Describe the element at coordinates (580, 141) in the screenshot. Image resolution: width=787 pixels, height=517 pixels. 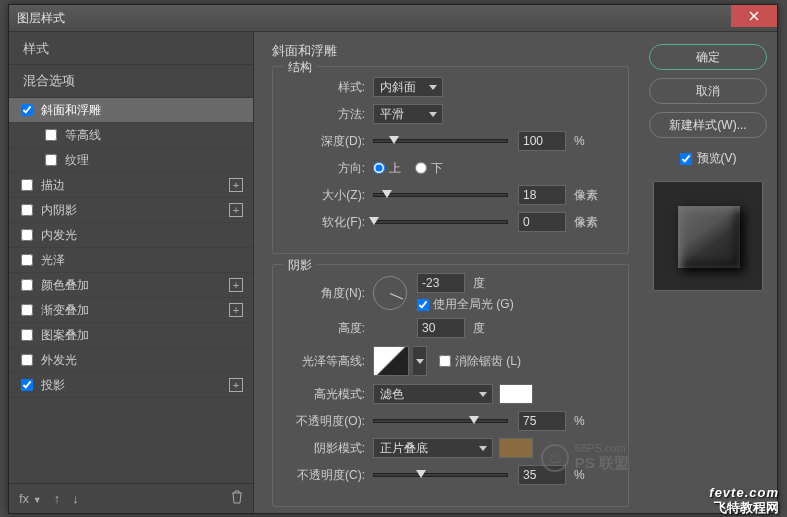
I see `depth-unit: %` at that location.